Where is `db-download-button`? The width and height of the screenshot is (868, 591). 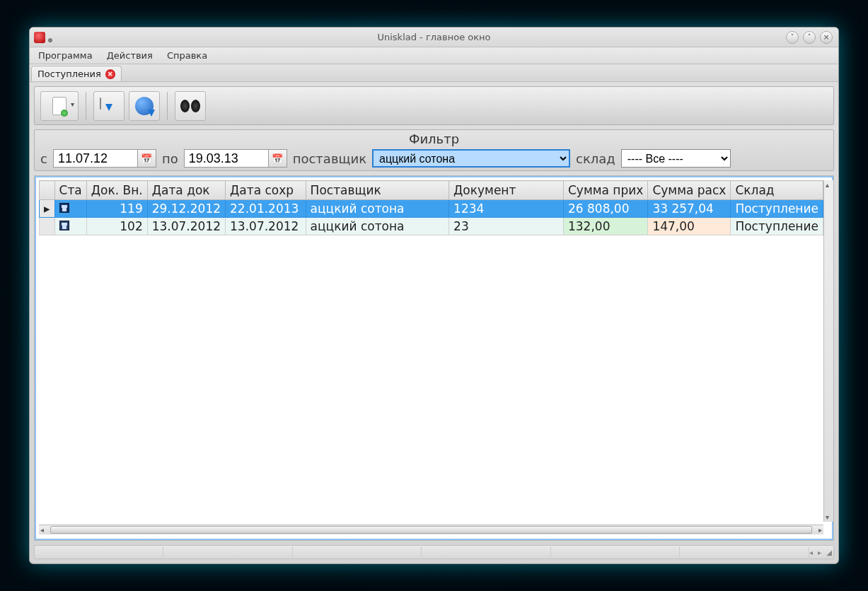
db-download-button is located at coordinates (109, 106).